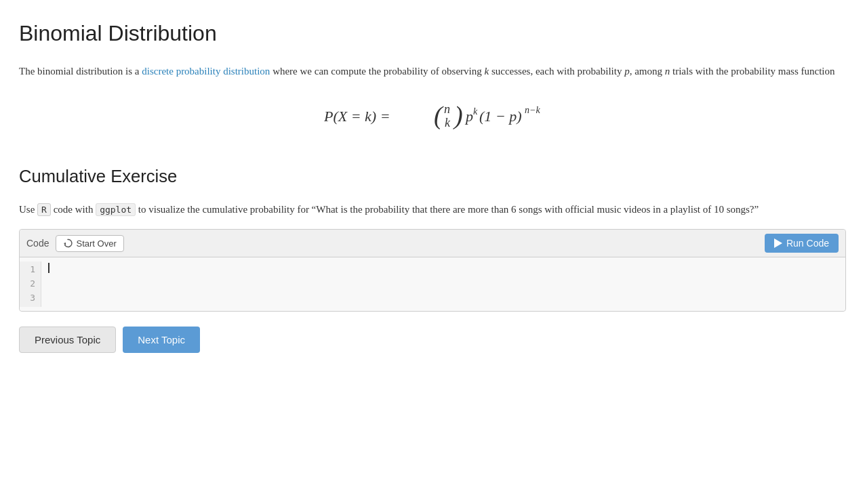 The width and height of the screenshot is (865, 504). Describe the element at coordinates (357, 117) in the screenshot. I see `svg-text: P(X = k) =` at that location.